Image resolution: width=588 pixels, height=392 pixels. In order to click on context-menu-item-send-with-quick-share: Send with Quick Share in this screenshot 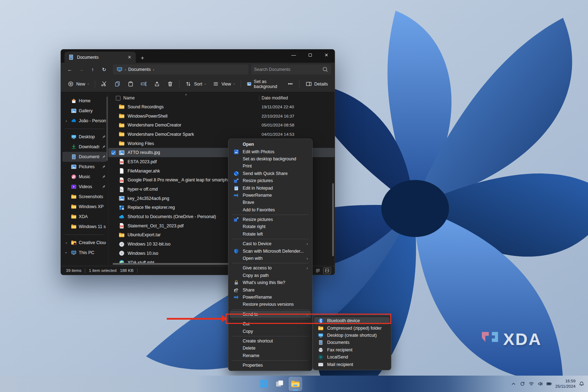, I will do `click(270, 174)`.